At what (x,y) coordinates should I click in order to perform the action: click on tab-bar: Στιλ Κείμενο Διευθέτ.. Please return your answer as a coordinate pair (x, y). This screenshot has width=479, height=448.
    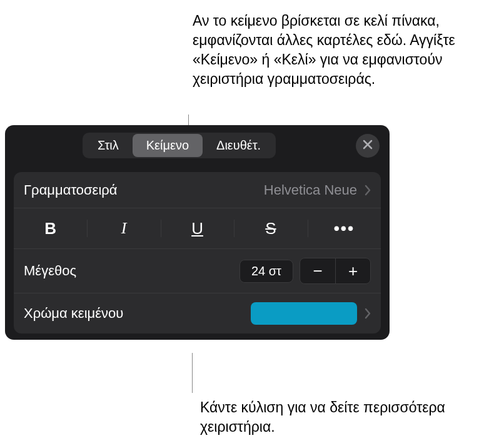
    Looking at the image, I should click on (198, 144).